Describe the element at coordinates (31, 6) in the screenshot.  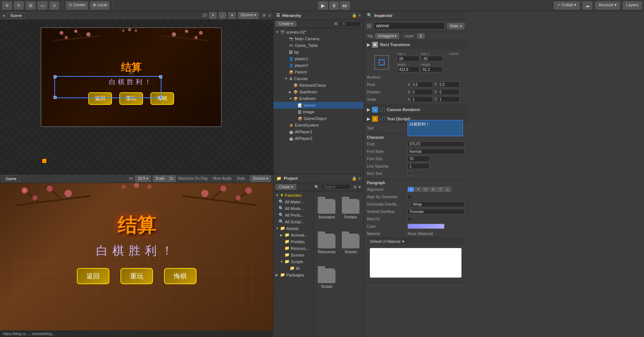
I see `scale-tool-btn: ⊞` at that location.